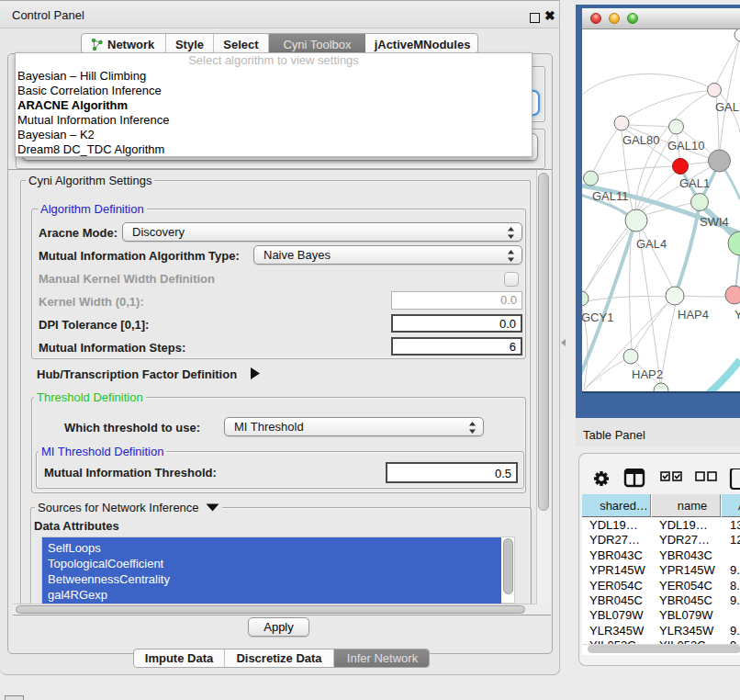 This screenshot has width=740, height=700. What do you see at coordinates (598, 318) in the screenshot?
I see `svg-text: GCY1` at bounding box center [598, 318].